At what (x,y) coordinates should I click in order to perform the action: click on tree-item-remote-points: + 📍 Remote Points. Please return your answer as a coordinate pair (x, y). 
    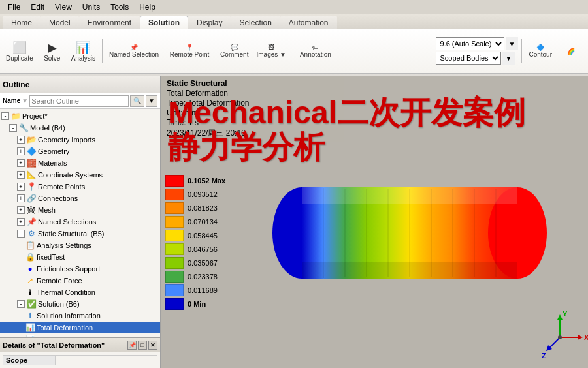
    Looking at the image, I should click on (80, 187).